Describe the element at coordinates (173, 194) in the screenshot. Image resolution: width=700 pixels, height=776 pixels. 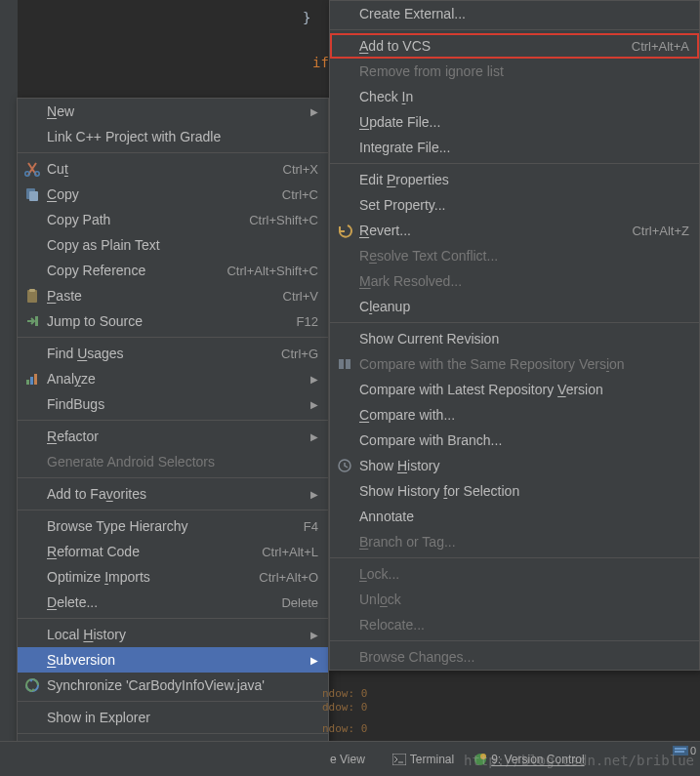
I see `primary-item-copy: CopyCtrl+C` at that location.